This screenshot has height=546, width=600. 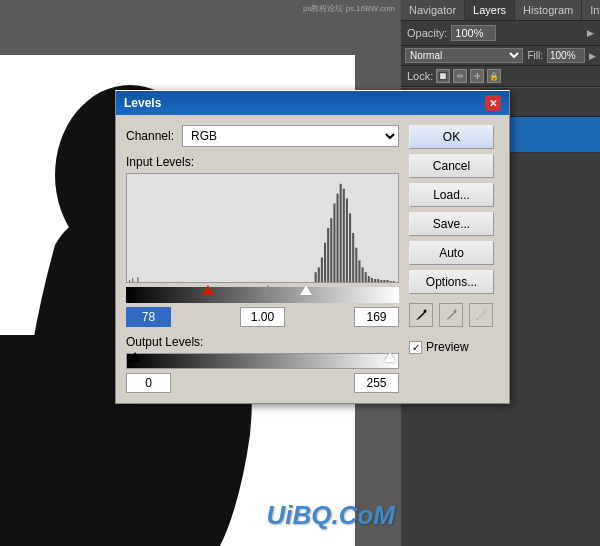 What do you see at coordinates (150, 136) in the screenshot?
I see `channel-label: Channel:` at bounding box center [150, 136].